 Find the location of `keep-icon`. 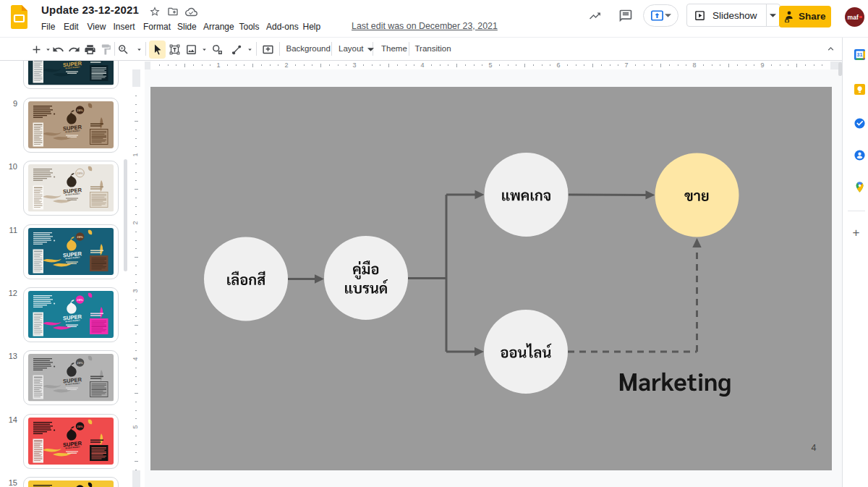

keep-icon is located at coordinates (859, 90).